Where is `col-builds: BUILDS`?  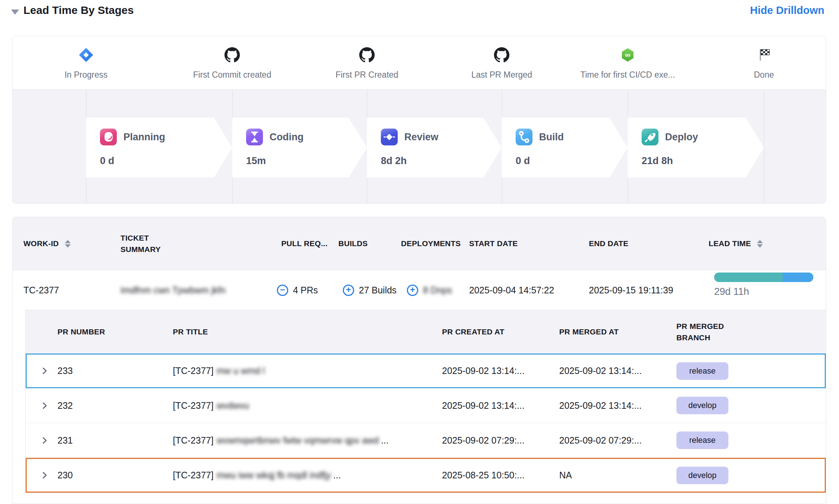 col-builds: BUILDS is located at coordinates (353, 244).